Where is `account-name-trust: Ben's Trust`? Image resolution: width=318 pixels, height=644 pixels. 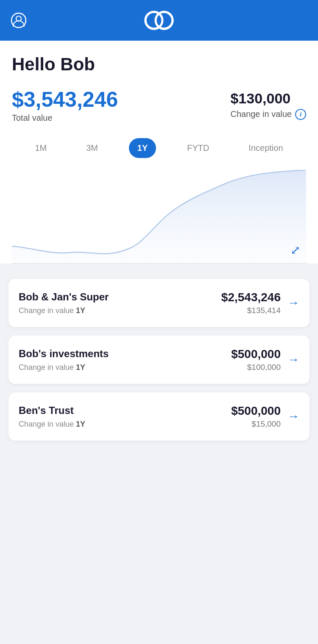
account-name-trust: Ben's Trust is located at coordinates (52, 411).